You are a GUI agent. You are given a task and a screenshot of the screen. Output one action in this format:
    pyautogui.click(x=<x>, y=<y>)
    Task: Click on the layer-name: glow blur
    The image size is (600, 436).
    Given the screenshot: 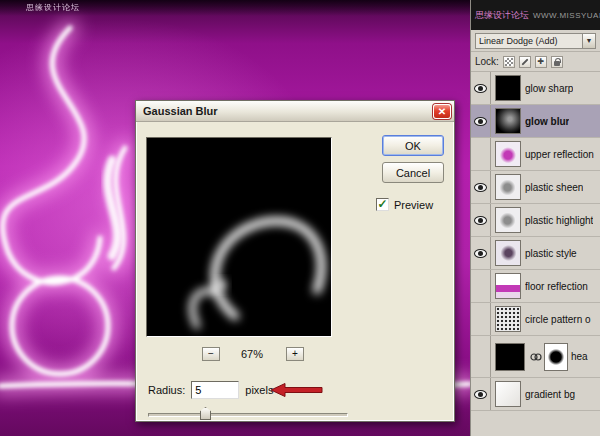 What is the action you would take?
    pyautogui.click(x=547, y=122)
    